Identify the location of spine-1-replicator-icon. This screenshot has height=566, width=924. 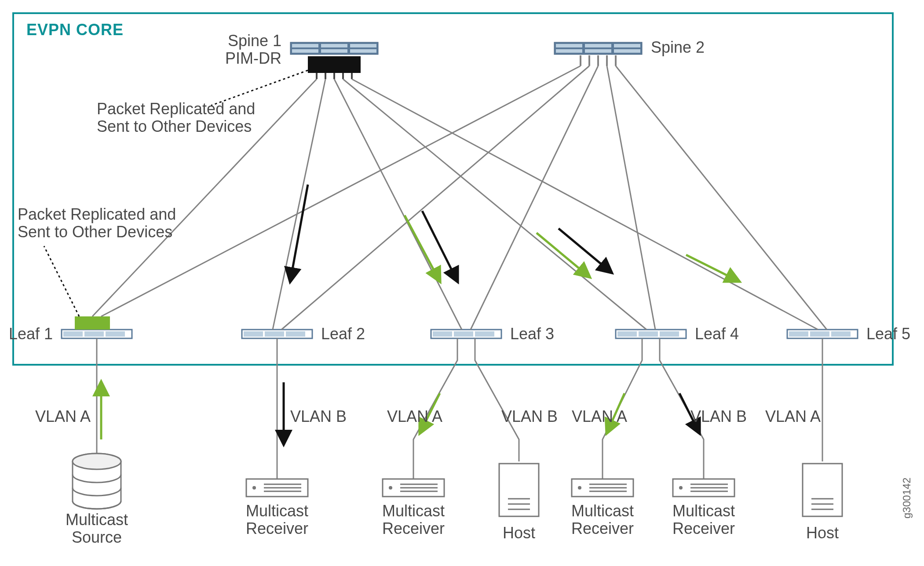
(334, 65).